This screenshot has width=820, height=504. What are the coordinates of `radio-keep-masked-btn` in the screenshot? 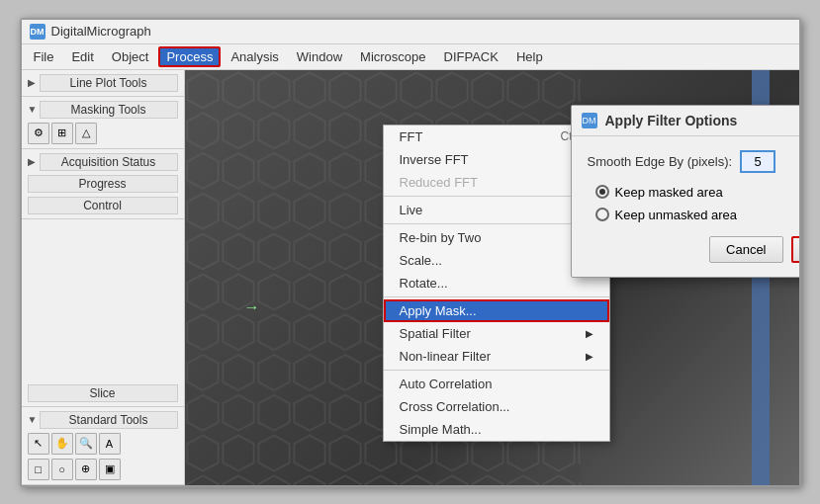 It's located at (602, 192).